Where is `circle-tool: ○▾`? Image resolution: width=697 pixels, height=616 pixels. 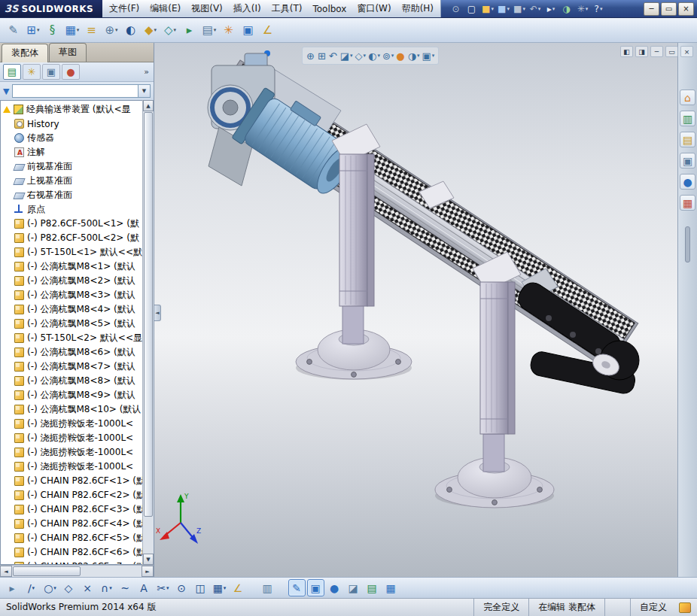
circle-tool: ○▾ is located at coordinates (50, 588).